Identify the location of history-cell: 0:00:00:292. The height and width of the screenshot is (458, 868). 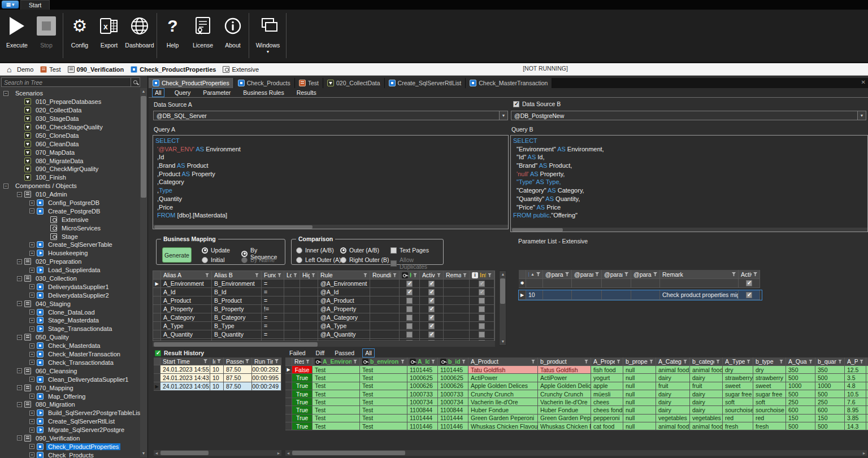
(267, 369).